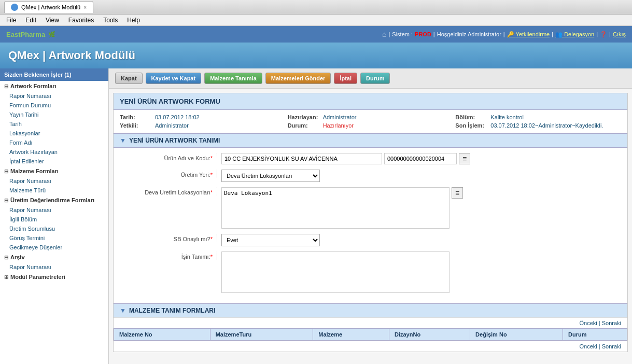  What do you see at coordinates (11, 20) in the screenshot?
I see `menu-file: File` at bounding box center [11, 20].